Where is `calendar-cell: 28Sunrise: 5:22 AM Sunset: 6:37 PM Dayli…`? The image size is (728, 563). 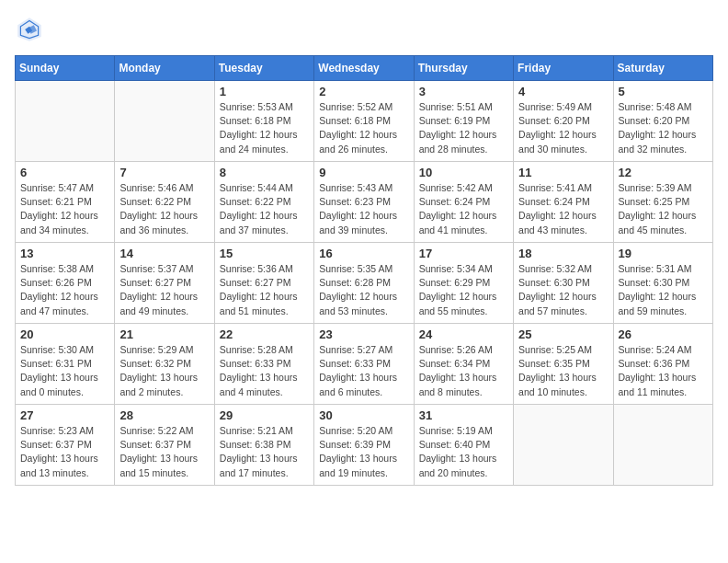 calendar-cell: 28Sunrise: 5:22 AM Sunset: 6:37 PM Dayli… is located at coordinates (165, 445).